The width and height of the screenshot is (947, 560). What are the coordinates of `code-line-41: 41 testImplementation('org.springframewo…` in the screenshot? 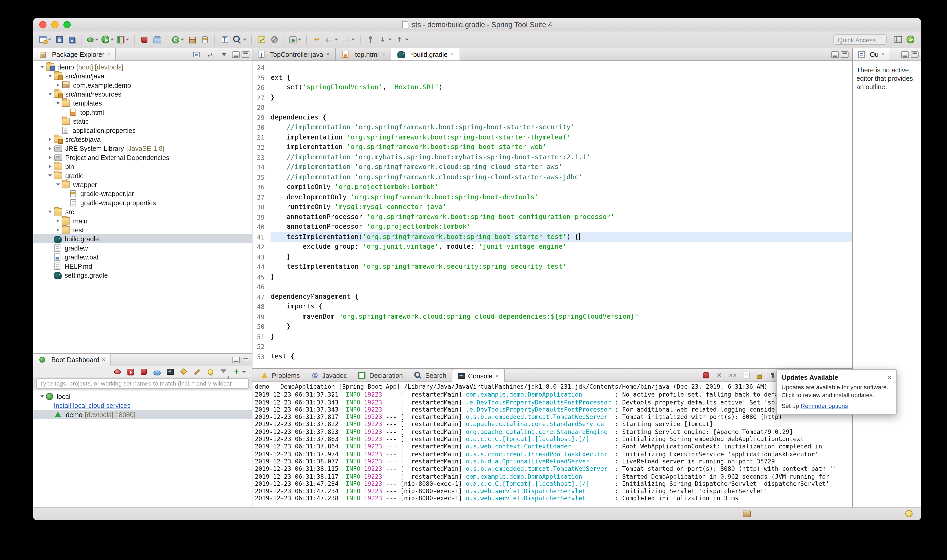 It's located at (552, 237).